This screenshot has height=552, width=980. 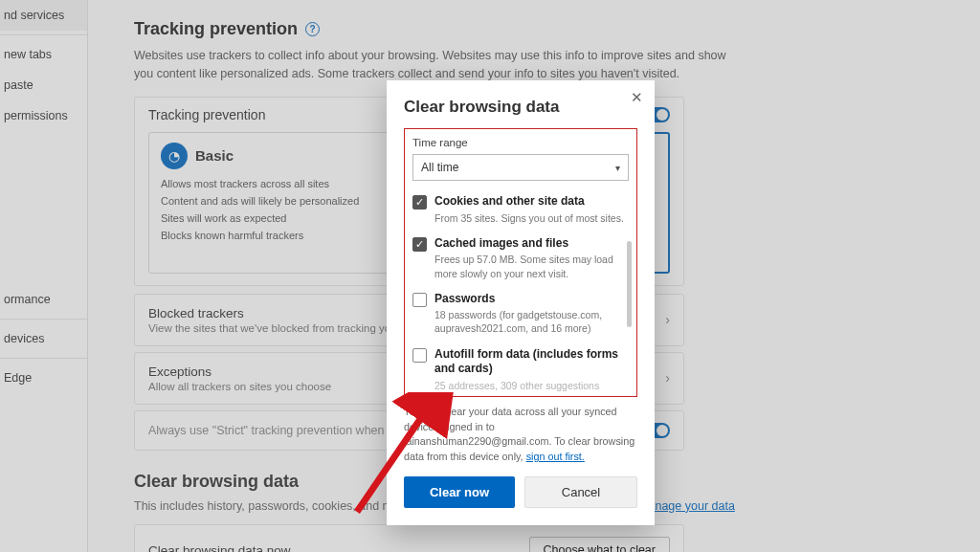 What do you see at coordinates (521, 167) in the screenshot?
I see `time-range-select: All time ▾` at bounding box center [521, 167].